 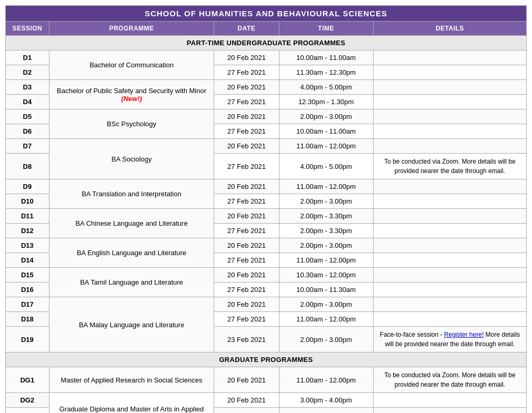 I want to click on col-details: DETAILS, so click(x=449, y=28).